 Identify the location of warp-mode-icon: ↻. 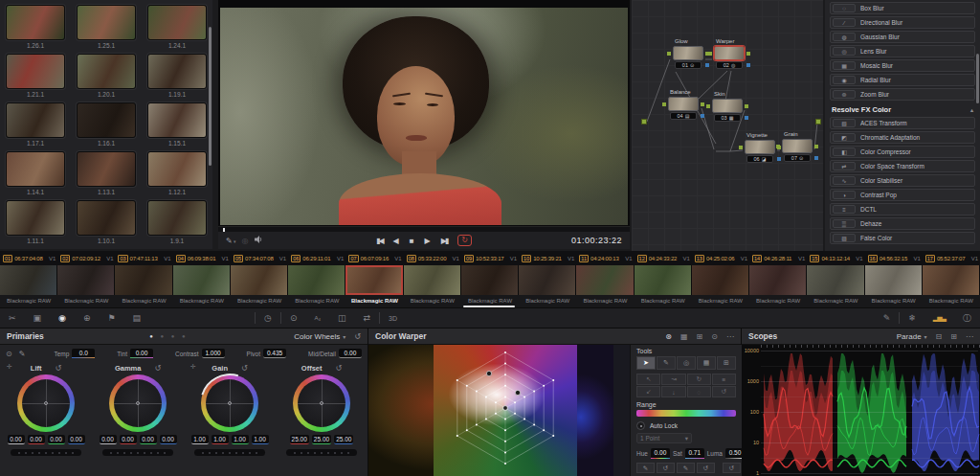
(699, 379).